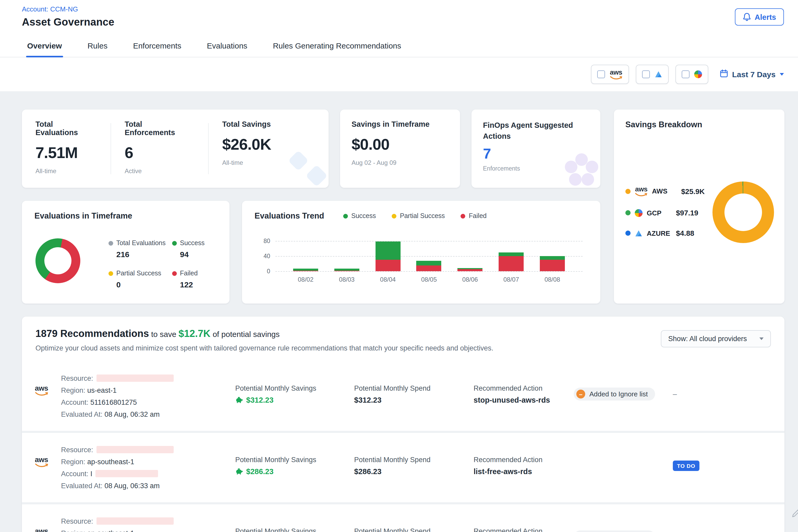 Image resolution: width=798 pixels, height=532 pixels. What do you see at coordinates (716, 339) in the screenshot?
I see `cloud-provider-filter-dropdown: Show: All cloud providers` at bounding box center [716, 339].